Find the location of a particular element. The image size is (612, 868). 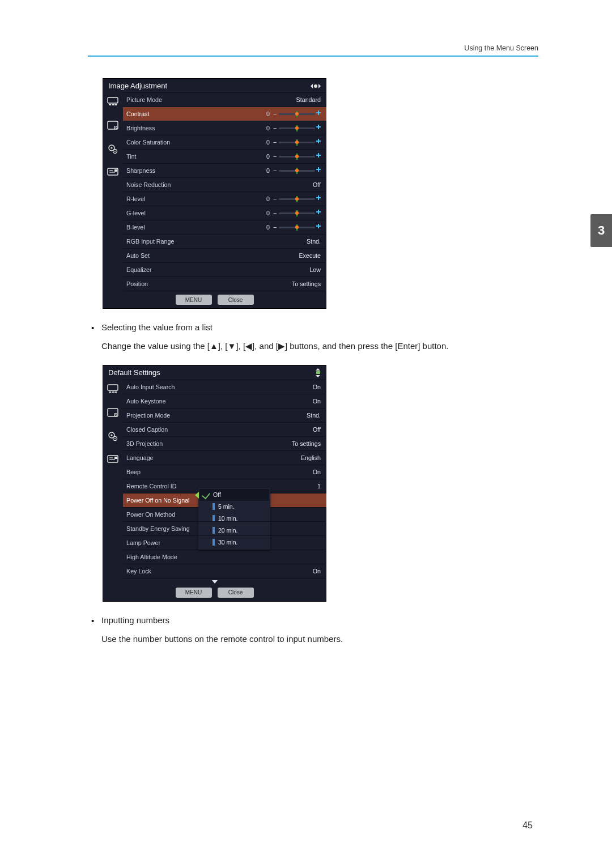

row-label: Picture Mode is located at coordinates (158, 100).